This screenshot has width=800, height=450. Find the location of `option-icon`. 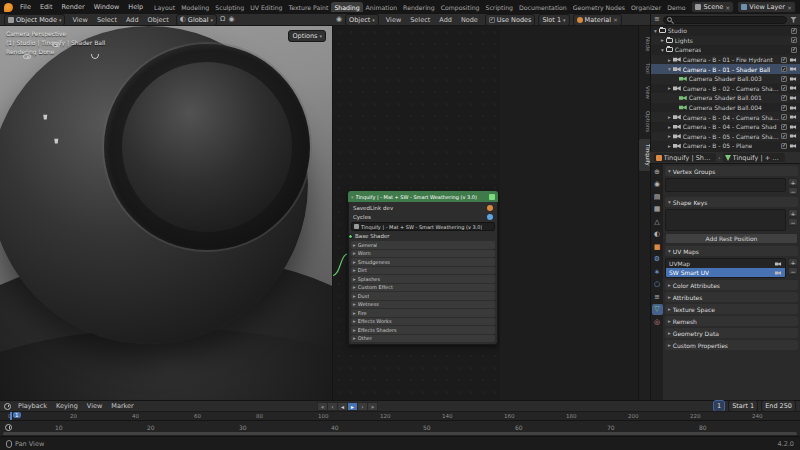

option-icon is located at coordinates (490, 208).